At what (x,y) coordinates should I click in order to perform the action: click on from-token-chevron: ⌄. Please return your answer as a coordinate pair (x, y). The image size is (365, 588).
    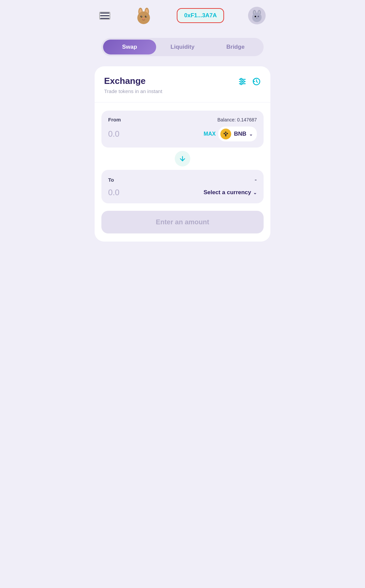
    Looking at the image, I should click on (251, 134).